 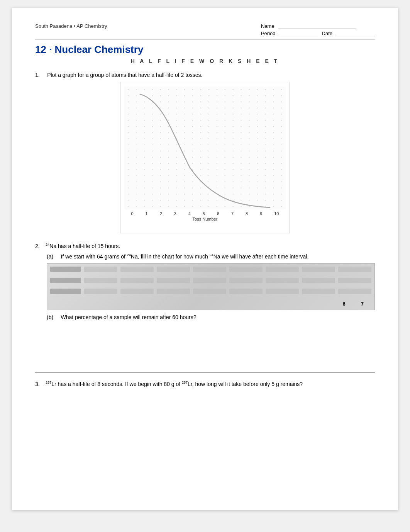 What do you see at coordinates (125, 75) in the screenshot?
I see `q1-body: Plot a graph for a group of atoms that h…` at bounding box center [125, 75].